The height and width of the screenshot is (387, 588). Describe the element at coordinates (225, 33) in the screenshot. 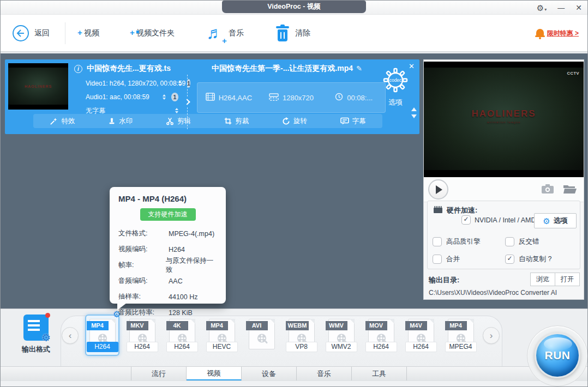

I see `add-music-button: ♬ + 音乐` at that location.